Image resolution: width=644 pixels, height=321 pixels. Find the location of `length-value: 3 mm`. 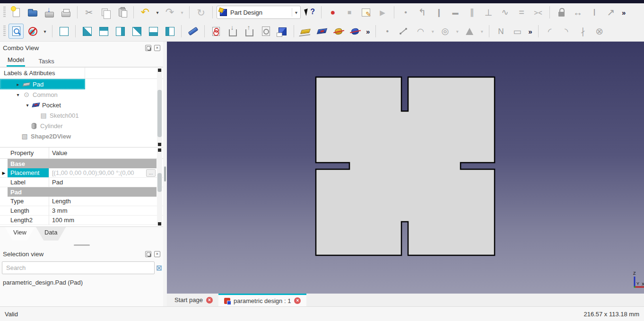

length-value: 3 mm is located at coordinates (106, 211).